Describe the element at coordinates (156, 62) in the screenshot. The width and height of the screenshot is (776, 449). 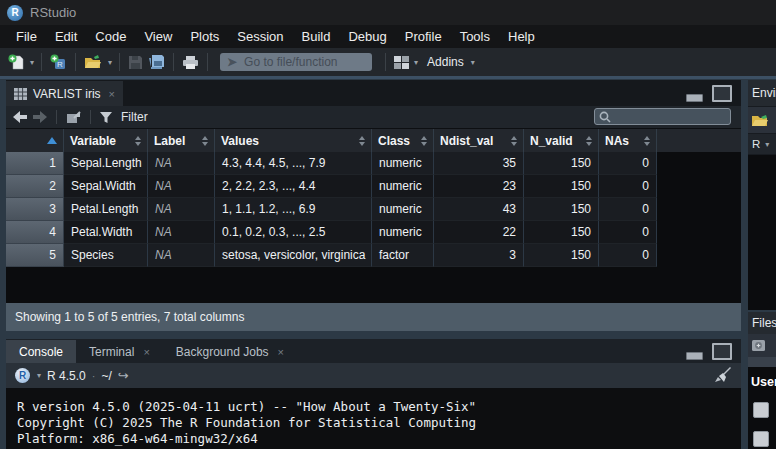
I see `save-all-icon` at that location.